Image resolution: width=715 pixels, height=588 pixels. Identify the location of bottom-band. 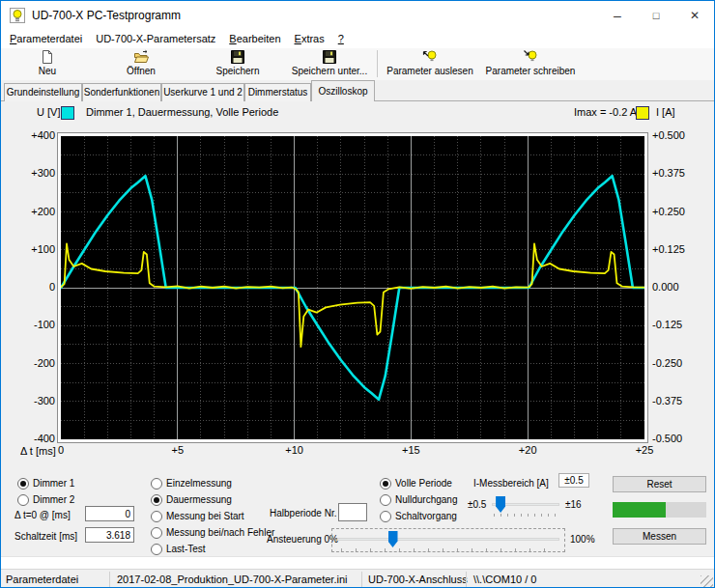
(358, 562).